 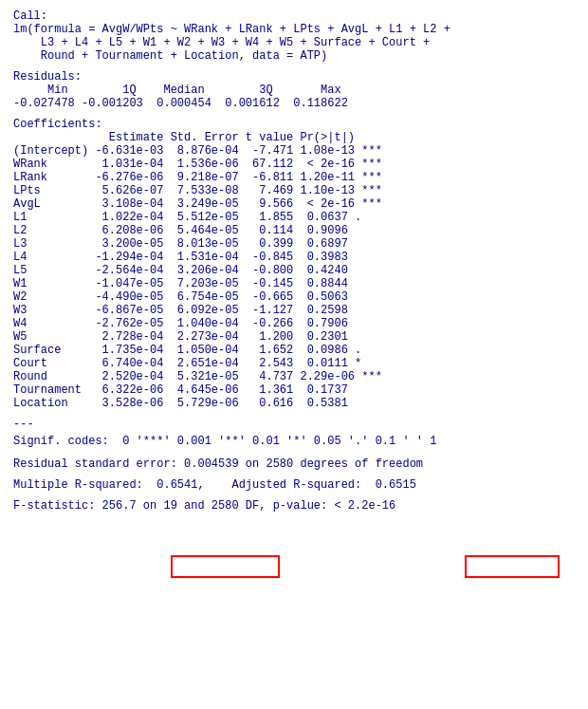 I want to click on coeff-row: L2 6.208e-06 5.464e-05 0.114 0.9096, so click(x=294, y=231).